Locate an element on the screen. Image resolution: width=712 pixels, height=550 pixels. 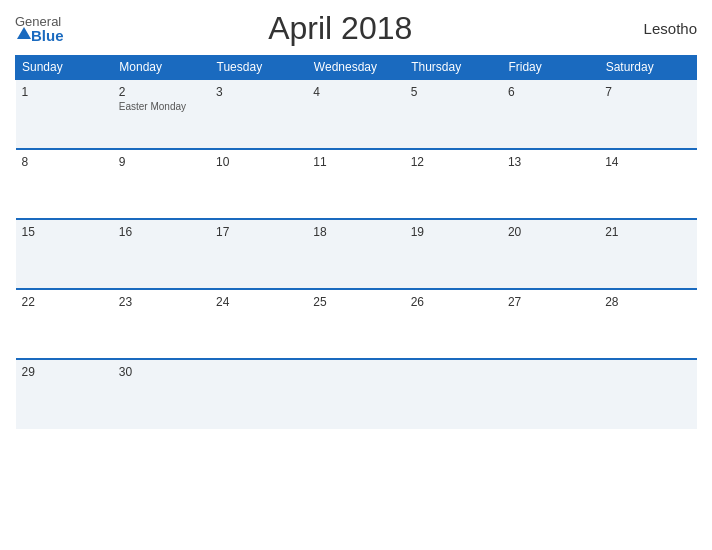
day-number: 18 is located at coordinates (356, 232).